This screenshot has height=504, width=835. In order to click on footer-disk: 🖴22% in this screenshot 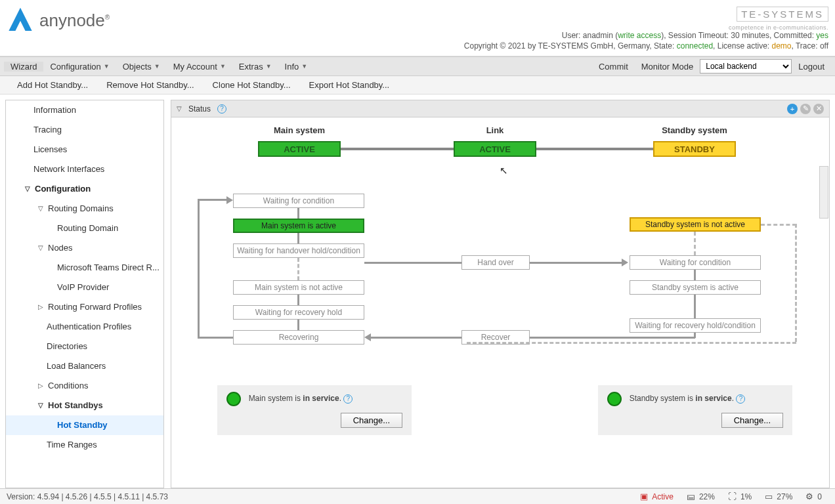, I will do `click(701, 496)`.